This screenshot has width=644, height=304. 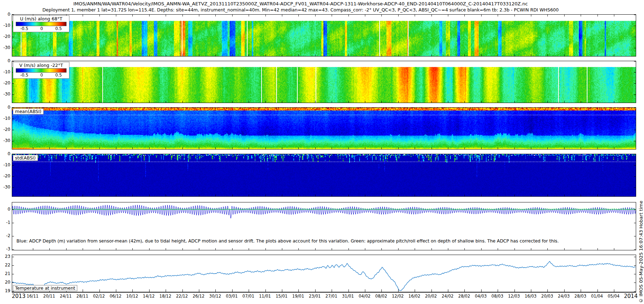 I want to click on y-tick-label: -10, so click(x=5, y=118).